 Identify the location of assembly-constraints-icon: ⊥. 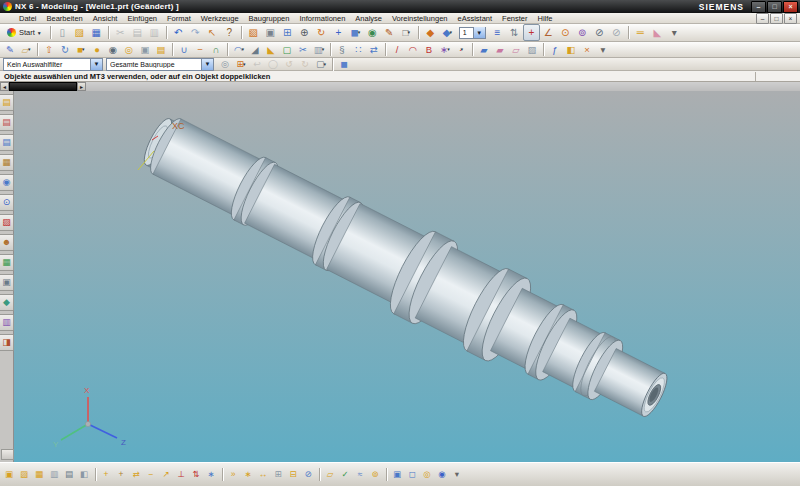
(181, 474).